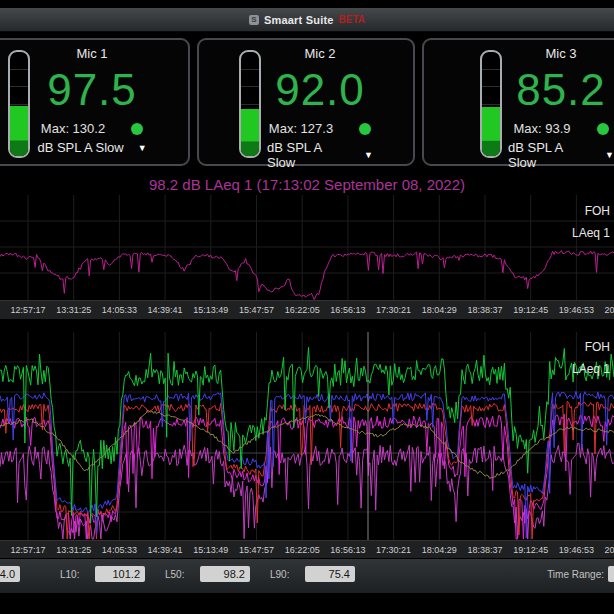  Describe the element at coordinates (330, 574) in the screenshot. I see `l90-value-box: 75.4` at that location.